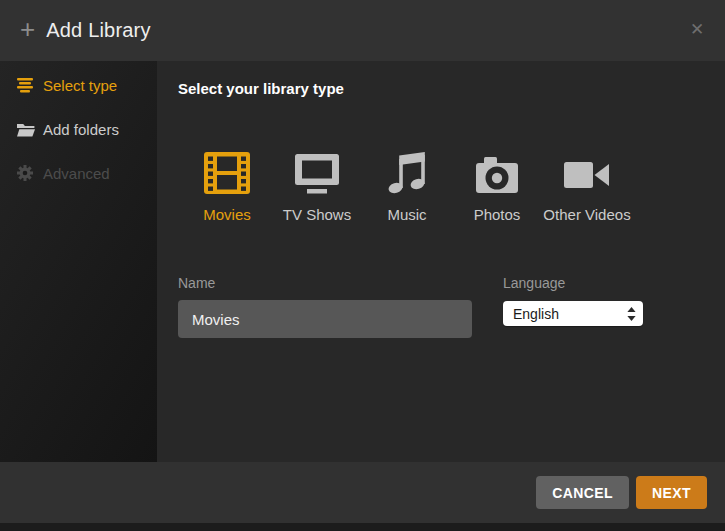  What do you see at coordinates (697, 29) in the screenshot?
I see `close-icon: ✕` at bounding box center [697, 29].